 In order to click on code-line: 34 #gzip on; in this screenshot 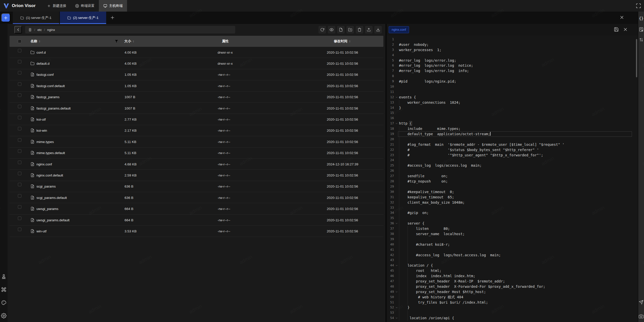, I will do `click(512, 213)`.